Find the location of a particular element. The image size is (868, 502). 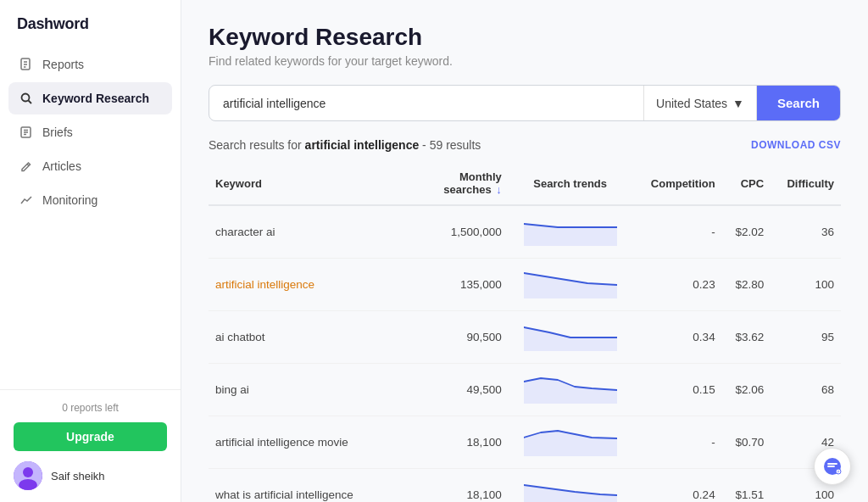

chat-fab-button: ? is located at coordinates (832, 466).